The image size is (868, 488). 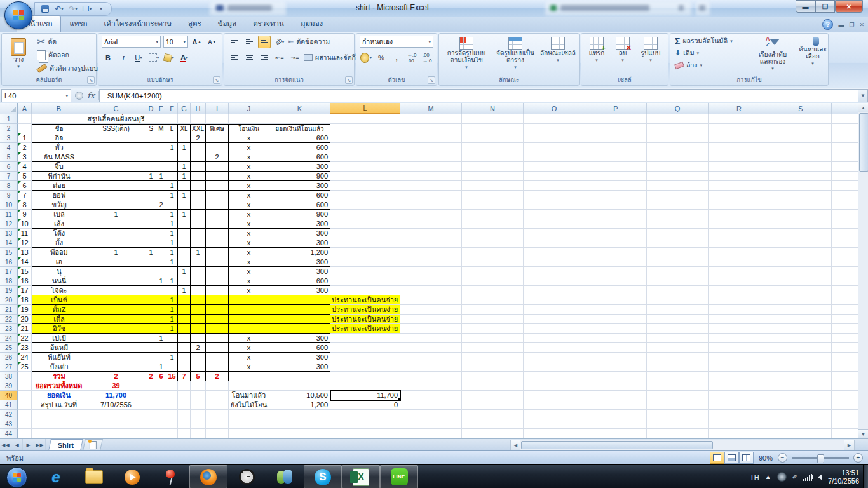 What do you see at coordinates (25, 224) in the screenshot?
I see `cell-A12: 10` at bounding box center [25, 224].